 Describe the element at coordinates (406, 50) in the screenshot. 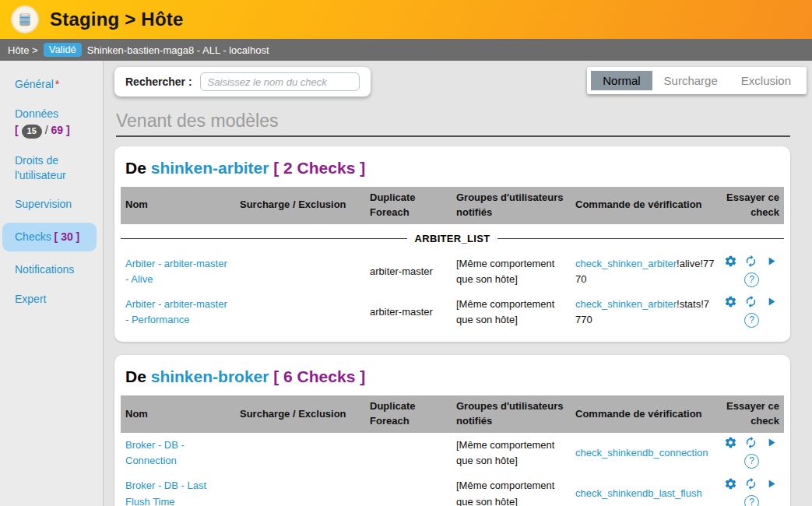

I see `breadcrumb: Hôte > Validé Shinken-bastien-maga8 - AL…` at that location.